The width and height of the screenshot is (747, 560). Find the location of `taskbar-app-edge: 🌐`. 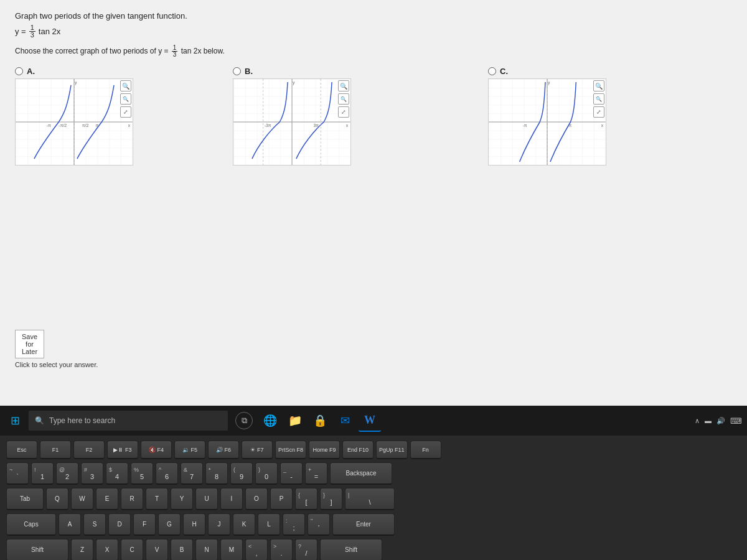

taskbar-app-edge: 🌐 is located at coordinates (270, 421).